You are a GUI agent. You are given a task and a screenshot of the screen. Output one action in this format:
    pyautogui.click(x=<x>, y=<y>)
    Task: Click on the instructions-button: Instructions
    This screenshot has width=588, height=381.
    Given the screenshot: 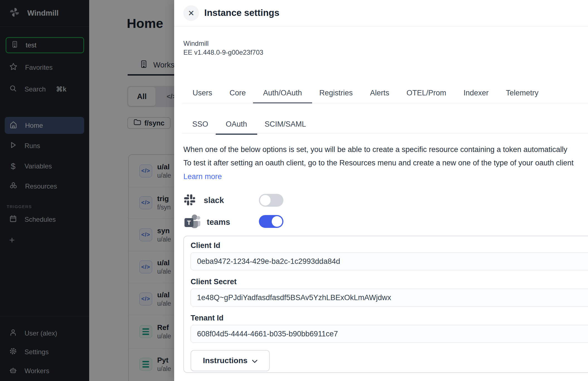 What is the action you would take?
    pyautogui.click(x=230, y=361)
    